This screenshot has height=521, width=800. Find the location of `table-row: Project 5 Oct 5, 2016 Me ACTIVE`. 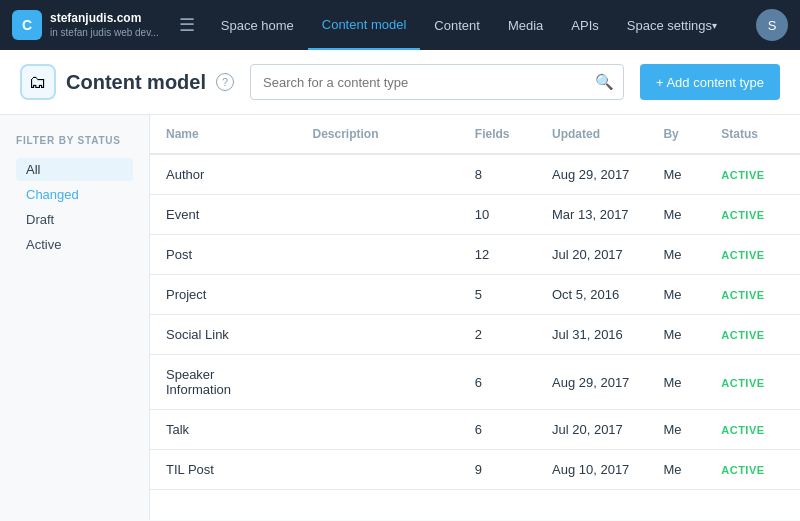

table-row: Project 5 Oct 5, 2016 Me ACTIVE is located at coordinates (475, 295).